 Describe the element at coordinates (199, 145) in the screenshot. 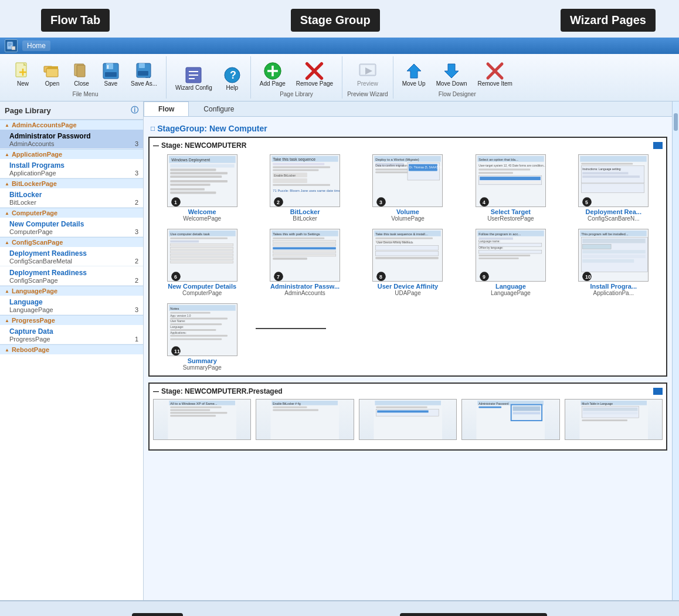

I see `stage-header-left: — Stage: NEWCOMPUTERR` at that location.